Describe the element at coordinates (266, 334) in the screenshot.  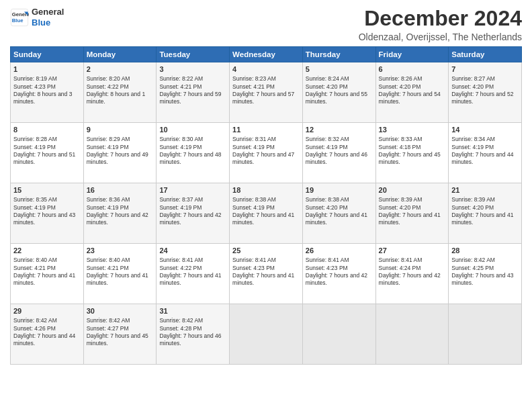
I see `calendar-week-5: 29Sunrise: 8:42 AMSunset: 4:26 PMDayligh…` at that location.